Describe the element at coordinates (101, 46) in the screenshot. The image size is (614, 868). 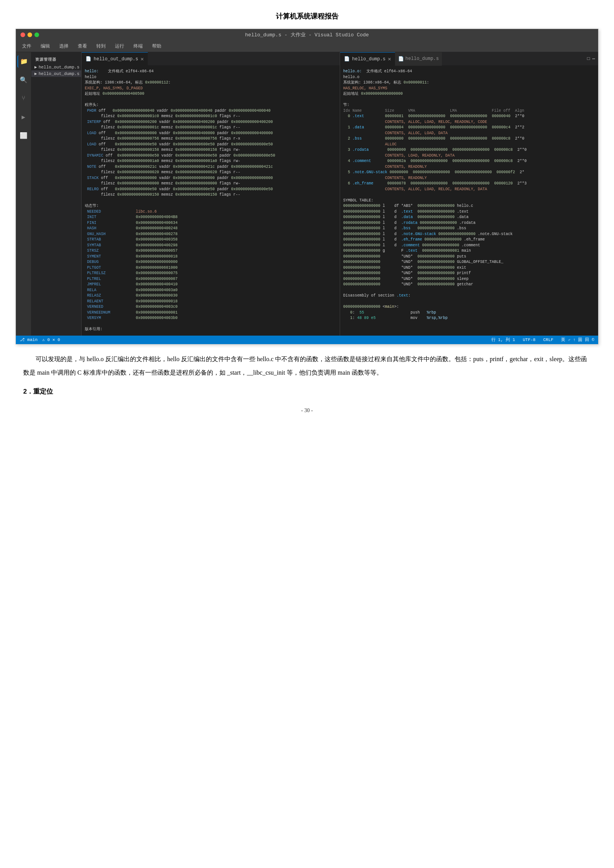
I see `menu-goto: 转到` at that location.